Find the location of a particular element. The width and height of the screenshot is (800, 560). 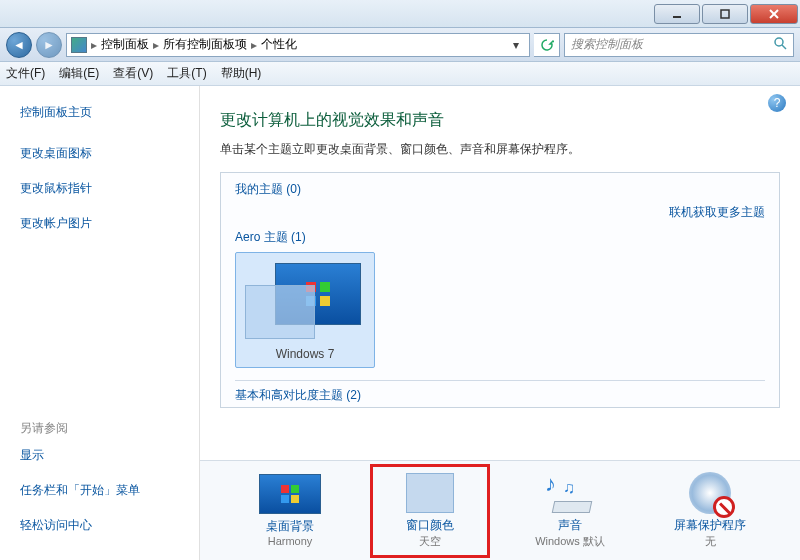

help-icon: ? is located at coordinates (777, 103).